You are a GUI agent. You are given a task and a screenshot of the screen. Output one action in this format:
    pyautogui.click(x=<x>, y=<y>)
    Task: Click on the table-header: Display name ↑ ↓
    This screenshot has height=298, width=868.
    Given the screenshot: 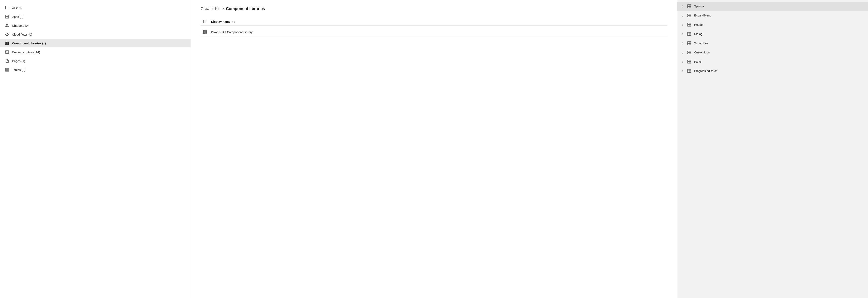 What is the action you would take?
    pyautogui.click(x=434, y=22)
    